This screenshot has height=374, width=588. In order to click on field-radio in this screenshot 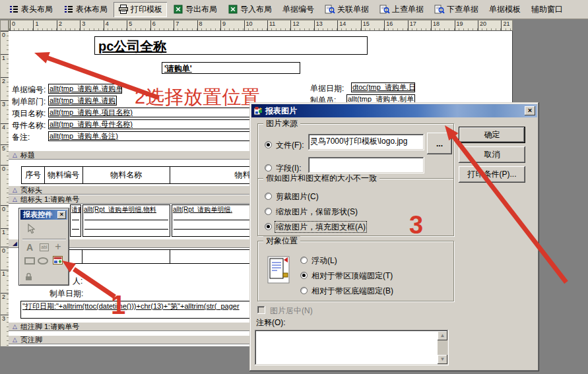, I will do `click(268, 168)`.